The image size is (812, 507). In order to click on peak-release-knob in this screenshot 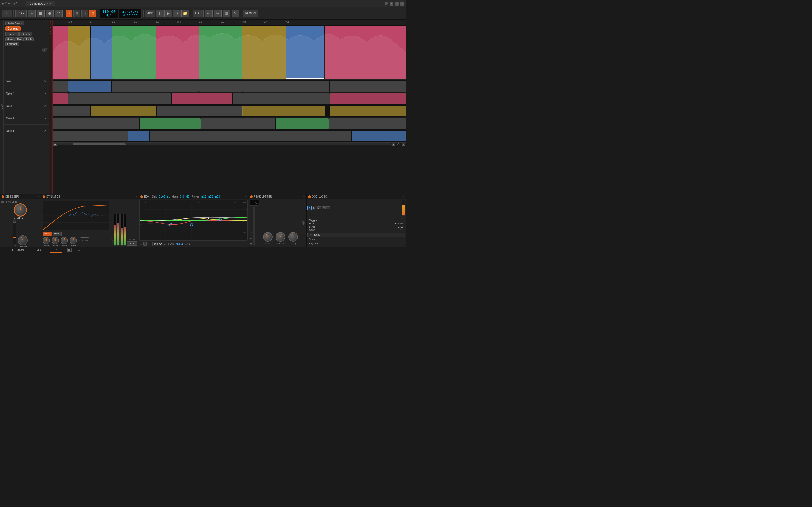, I will do `click(281, 237)`.